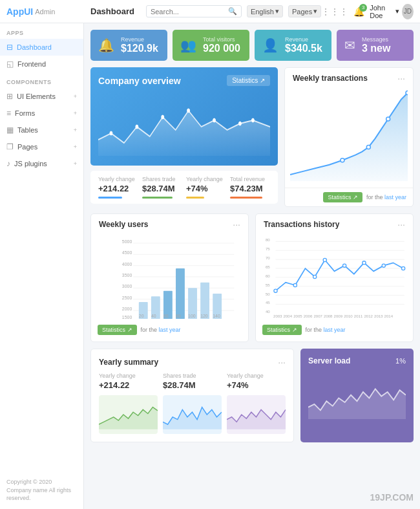 This screenshot has height=509, width=420. What do you see at coordinates (375, 45) in the screenshot?
I see `stat-card-messages: ✉ Messages 3 new` at bounding box center [375, 45].